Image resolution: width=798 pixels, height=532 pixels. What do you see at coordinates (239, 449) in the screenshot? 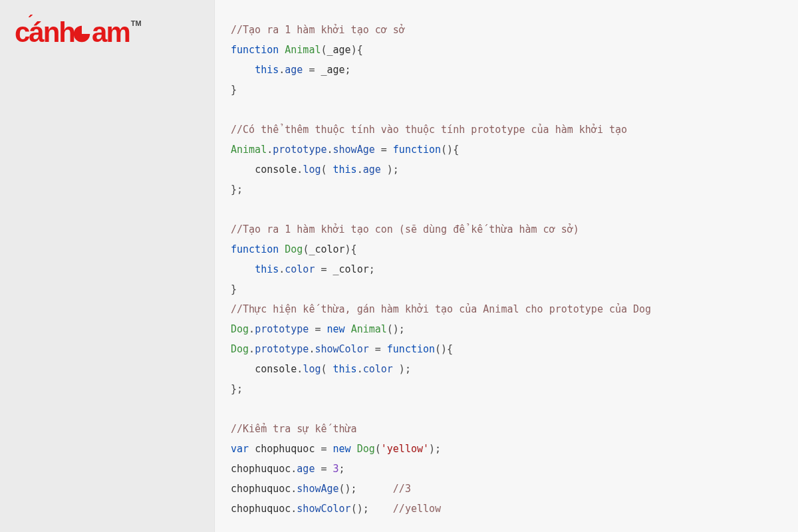
I see `code-keyword: var` at bounding box center [239, 449].